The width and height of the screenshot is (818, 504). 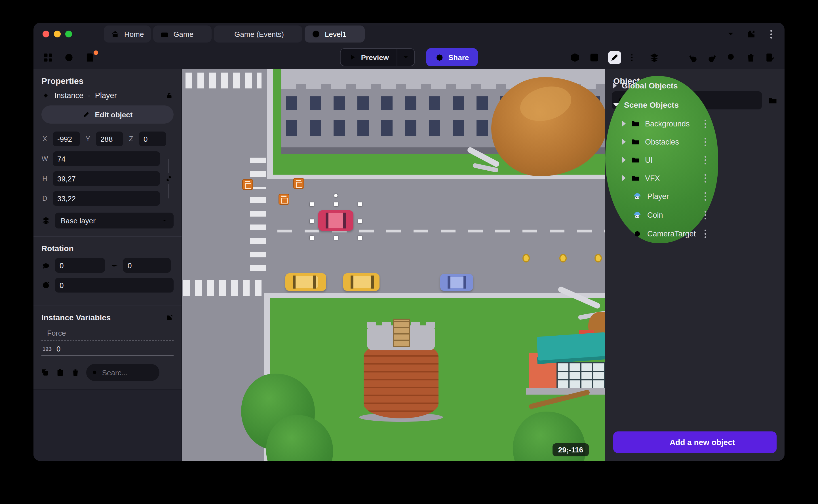 I want to click on tower-instance, so click(x=401, y=383).